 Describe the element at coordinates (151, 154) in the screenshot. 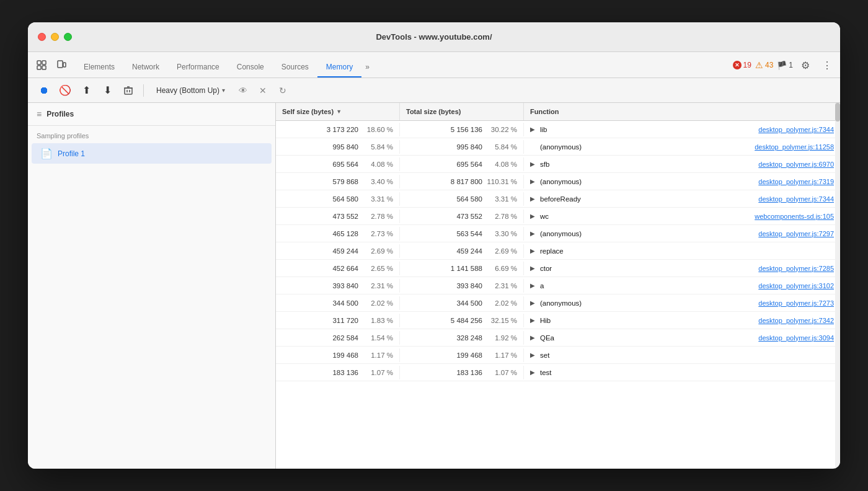

I see `profile-item: 📄 Profile 1` at that location.